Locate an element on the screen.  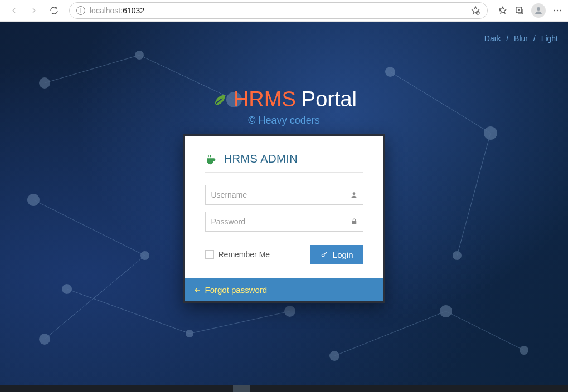
url-host: localhost is located at coordinates (105, 11).